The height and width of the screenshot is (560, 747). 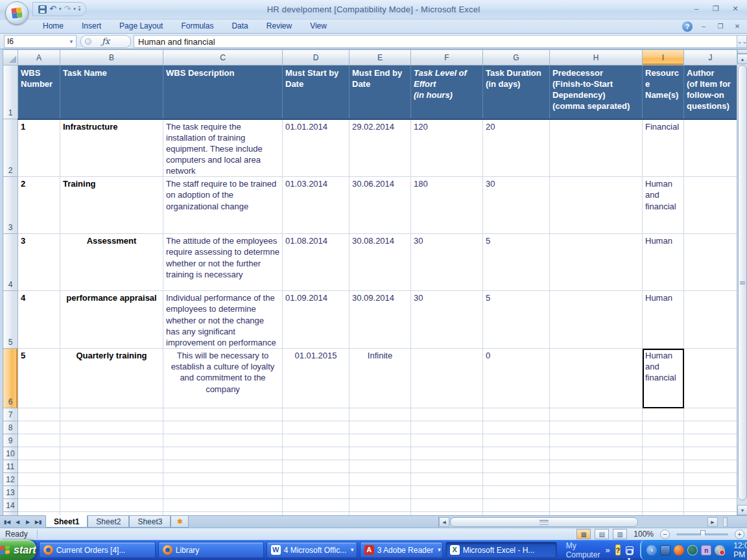 What do you see at coordinates (447, 415) in the screenshot?
I see `cell-F7` at bounding box center [447, 415].